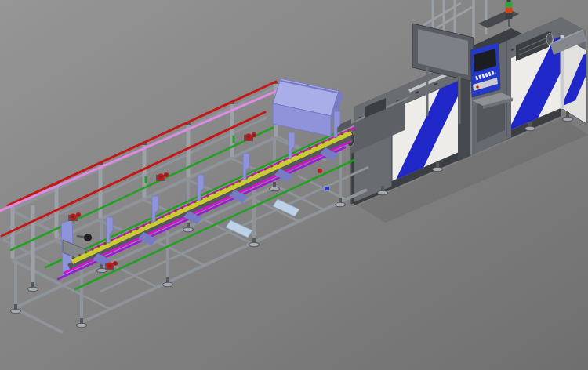 The image size is (588, 370). Describe the element at coordinates (510, 2) in the screenshot. I see `signal-cap` at that location.